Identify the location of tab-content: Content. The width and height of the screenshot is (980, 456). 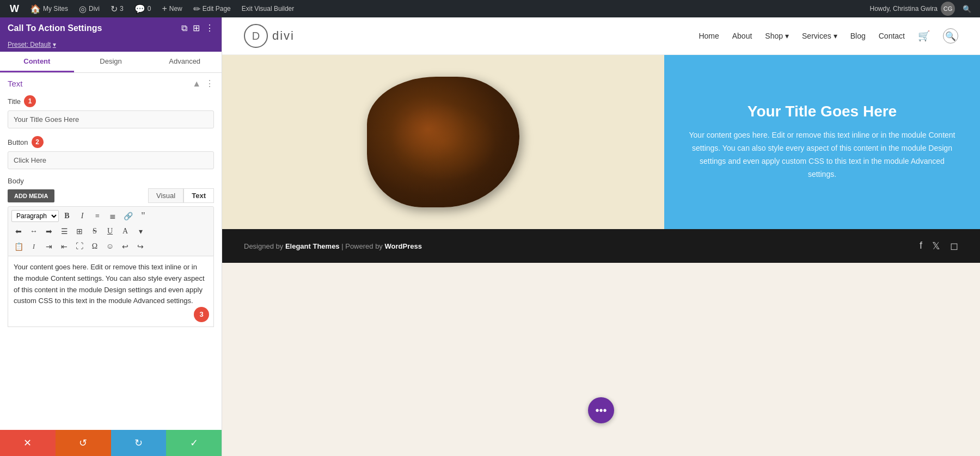
(37, 62).